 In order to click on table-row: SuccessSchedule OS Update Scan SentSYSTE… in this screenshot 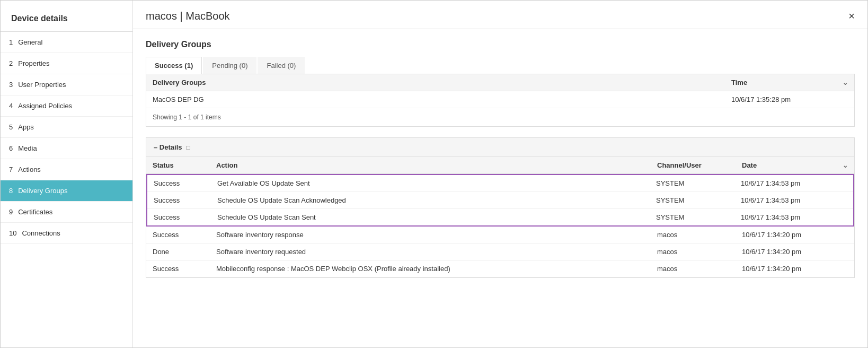, I will do `click(500, 218)`.